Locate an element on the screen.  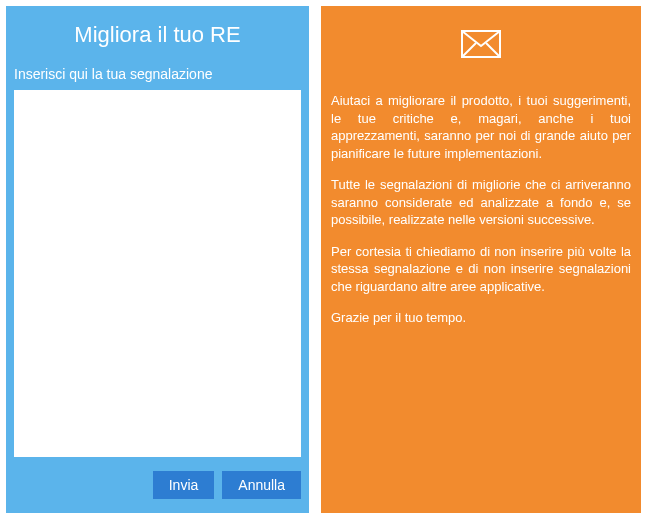
info-paragraph-3: Per cortesia ti chiediamo di non inserir… is located at coordinates (481, 270).